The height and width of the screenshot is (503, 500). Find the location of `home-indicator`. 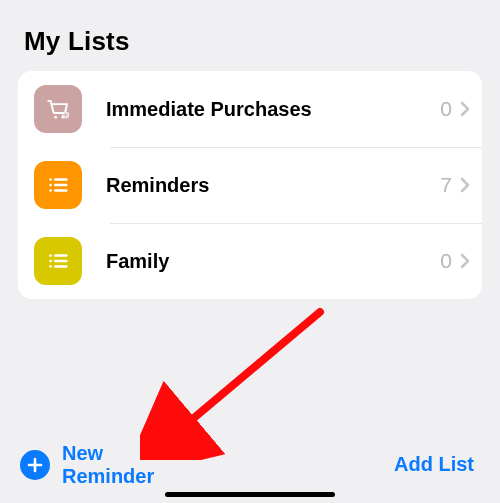

home-indicator is located at coordinates (250, 494).